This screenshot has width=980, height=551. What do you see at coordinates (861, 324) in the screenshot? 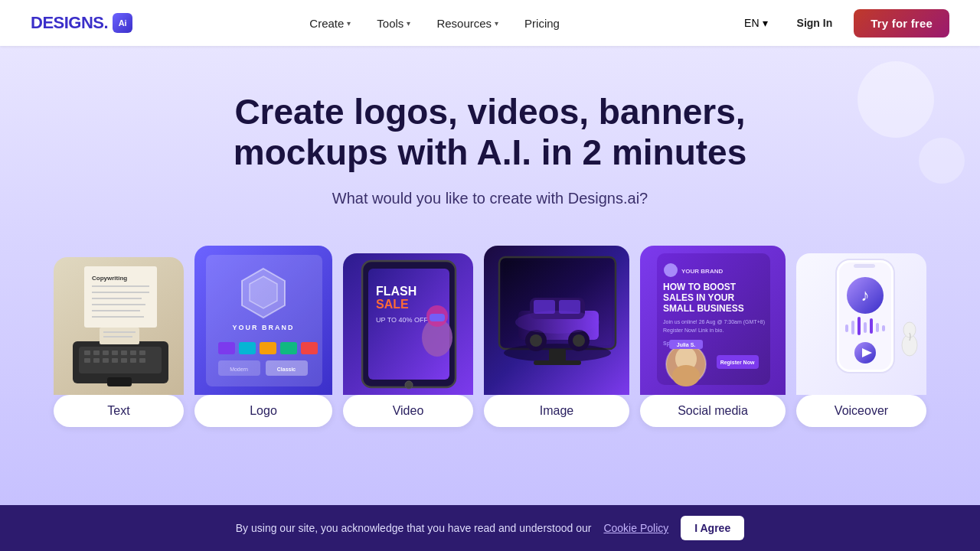
I see `voice-illustration: ♪` at bounding box center [861, 324].